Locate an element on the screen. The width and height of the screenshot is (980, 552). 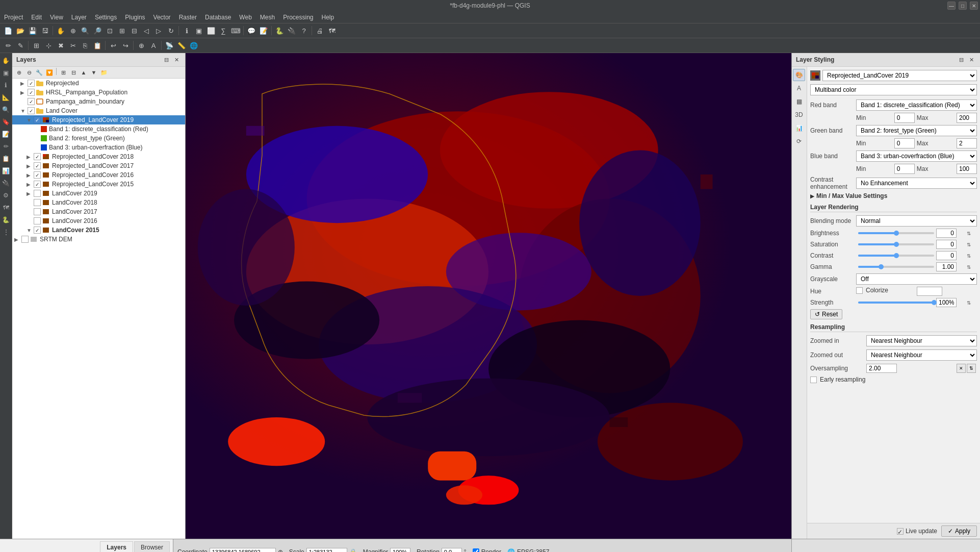
delete-btn: ✖ is located at coordinates (61, 45).